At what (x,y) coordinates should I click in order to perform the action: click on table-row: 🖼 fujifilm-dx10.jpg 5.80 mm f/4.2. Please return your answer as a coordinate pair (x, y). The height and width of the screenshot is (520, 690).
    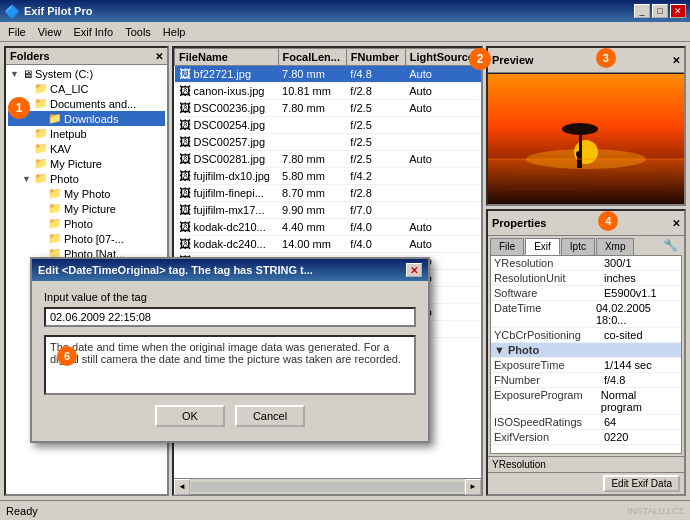
    Looking at the image, I should click on (328, 176).